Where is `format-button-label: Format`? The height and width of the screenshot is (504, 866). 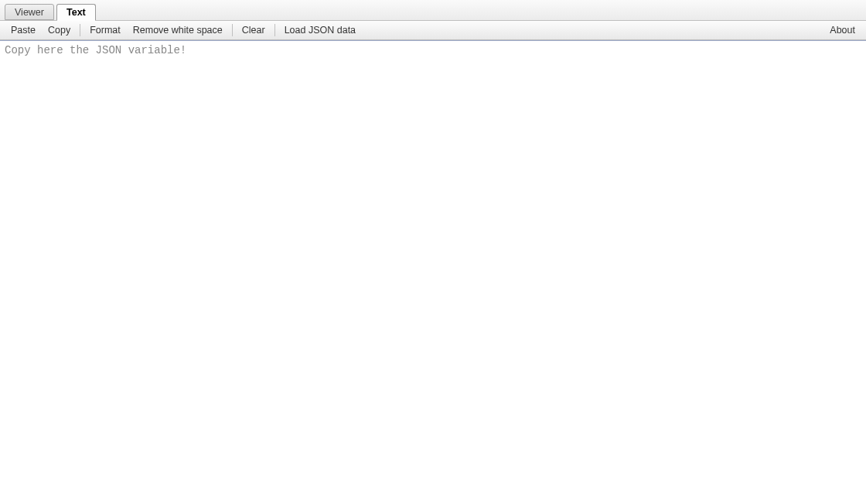
format-button-label: Format is located at coordinates (105, 30).